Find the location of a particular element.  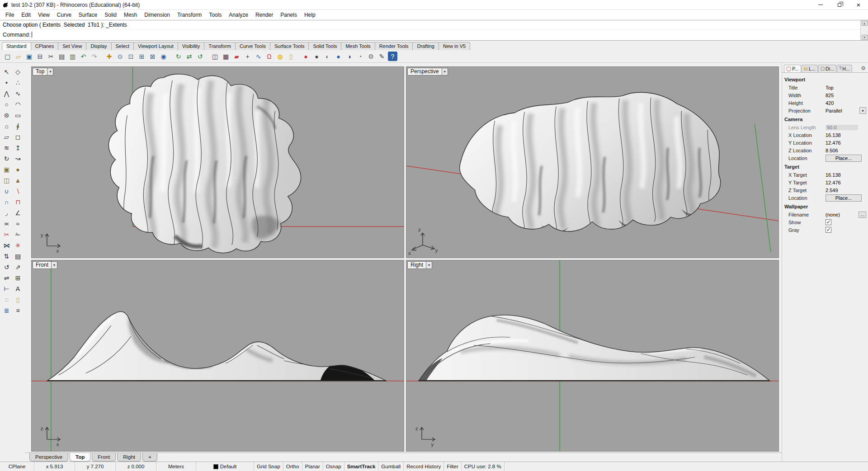

panel-gear-icon: ⚙ is located at coordinates (864, 69).